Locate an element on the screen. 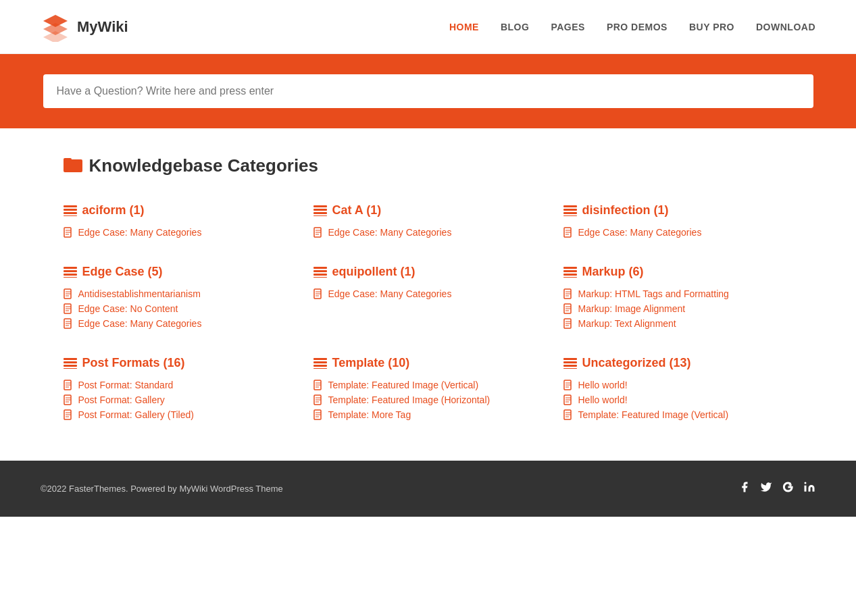 The height and width of the screenshot is (616, 856). category-block: Edge Case (5) Antidisestablishmentariani… is located at coordinates (178, 297).